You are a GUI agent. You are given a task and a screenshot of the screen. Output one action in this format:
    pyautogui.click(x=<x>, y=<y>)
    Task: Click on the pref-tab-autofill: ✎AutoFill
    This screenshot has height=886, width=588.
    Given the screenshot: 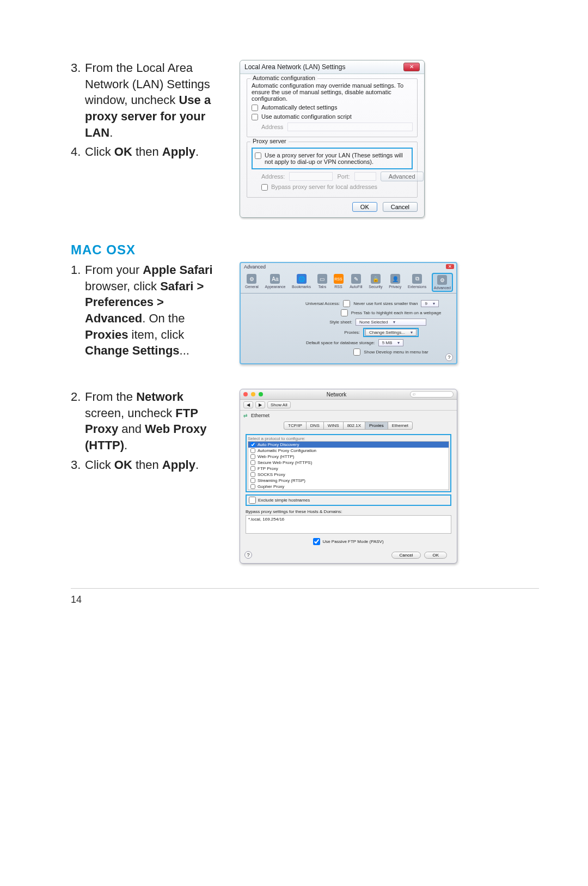 What is the action you would take?
    pyautogui.click(x=356, y=282)
    